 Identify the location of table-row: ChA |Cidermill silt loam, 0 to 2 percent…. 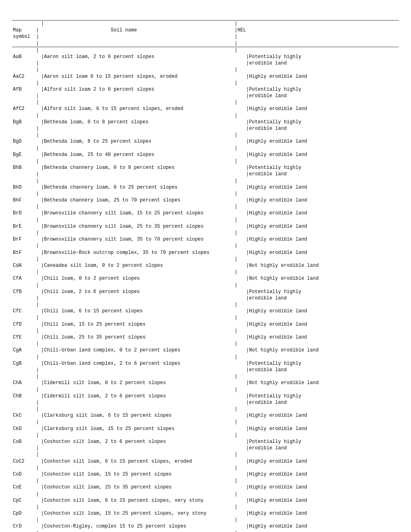
(206, 383).